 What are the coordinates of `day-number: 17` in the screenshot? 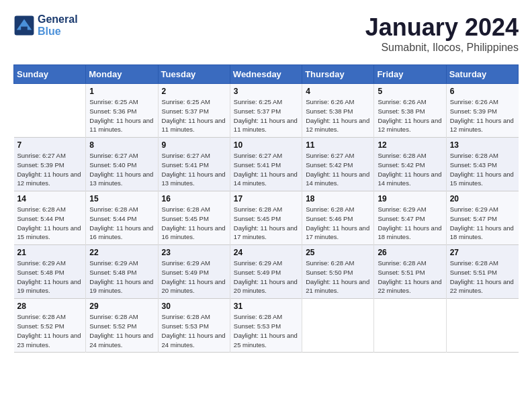 It's located at (266, 199).